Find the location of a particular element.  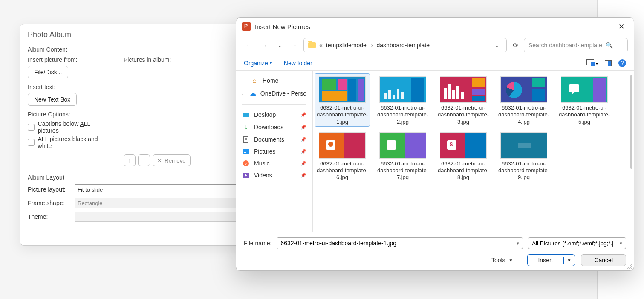

divider is located at coordinates (274, 104).